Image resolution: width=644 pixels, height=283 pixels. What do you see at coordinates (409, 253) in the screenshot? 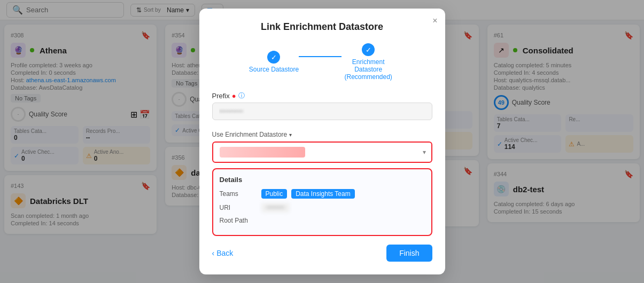
I see `finish-button: Finish` at bounding box center [409, 253].